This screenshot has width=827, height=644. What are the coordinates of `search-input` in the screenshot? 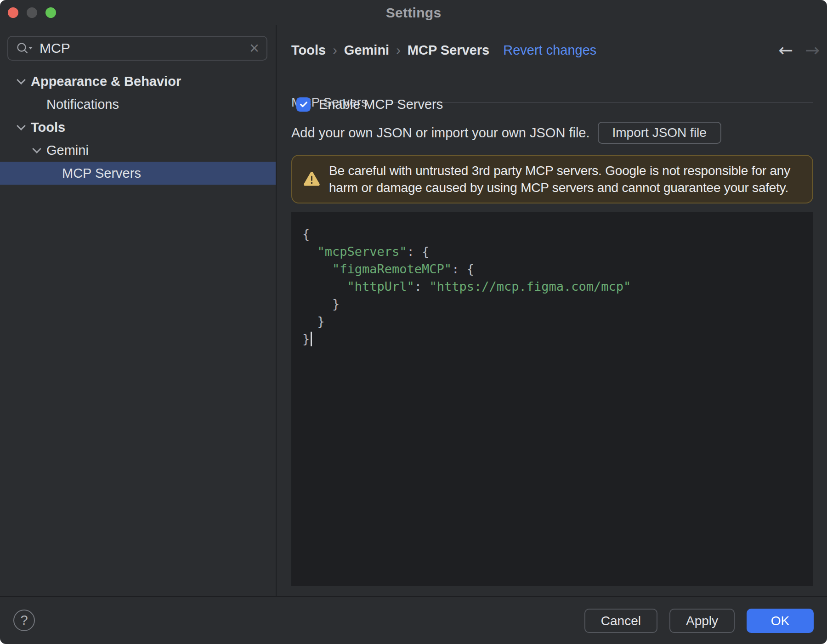 It's located at (144, 48).